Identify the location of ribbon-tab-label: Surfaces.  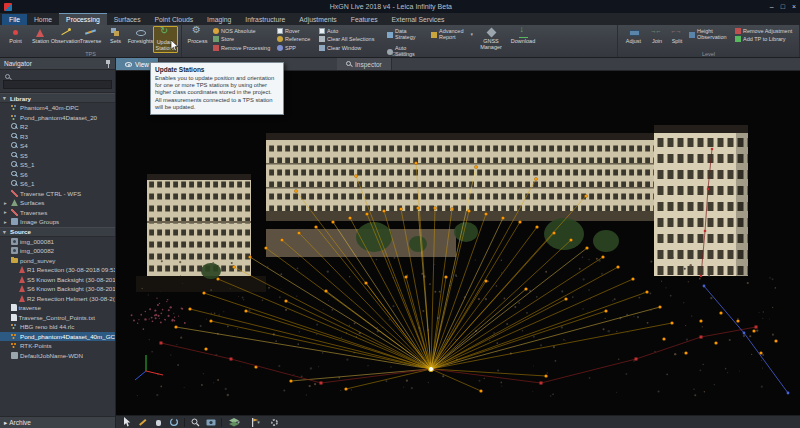
(128, 20).